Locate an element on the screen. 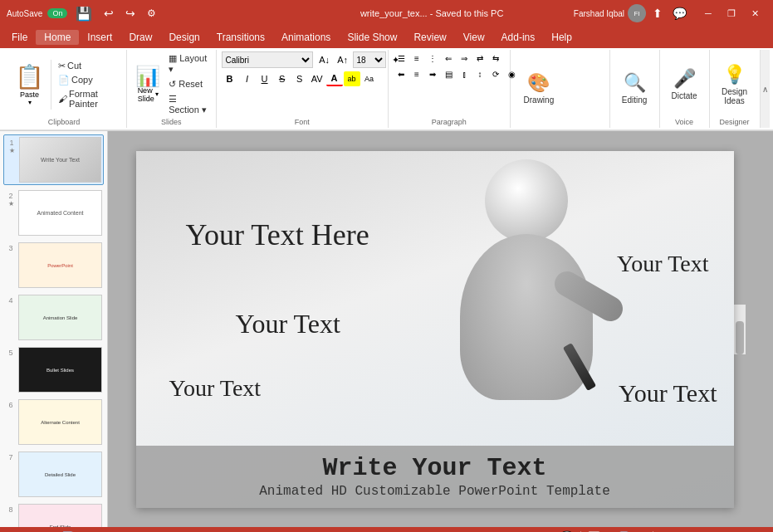 The height and width of the screenshot is (532, 773). star-2: ★ is located at coordinates (12, 204).